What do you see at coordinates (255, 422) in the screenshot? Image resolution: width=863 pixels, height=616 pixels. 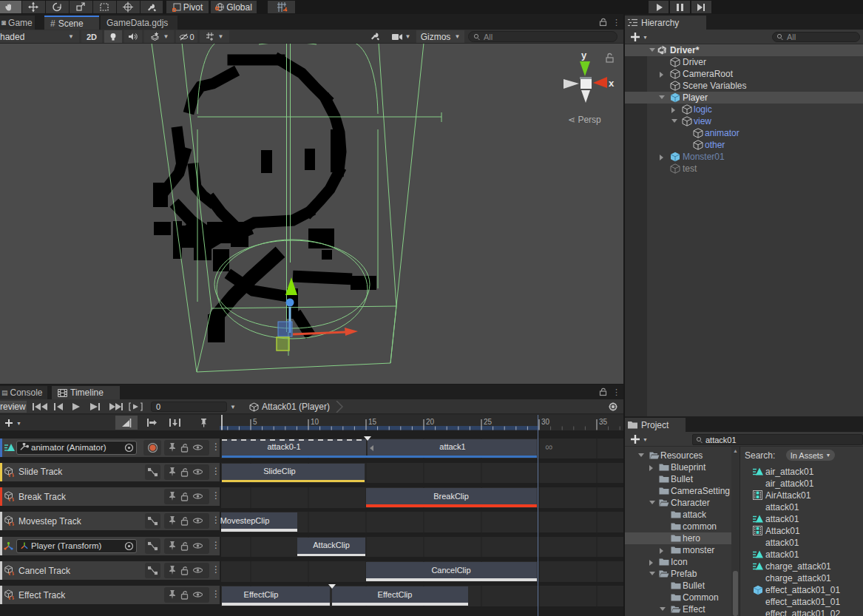 I see `svg-text: 5` at bounding box center [255, 422].